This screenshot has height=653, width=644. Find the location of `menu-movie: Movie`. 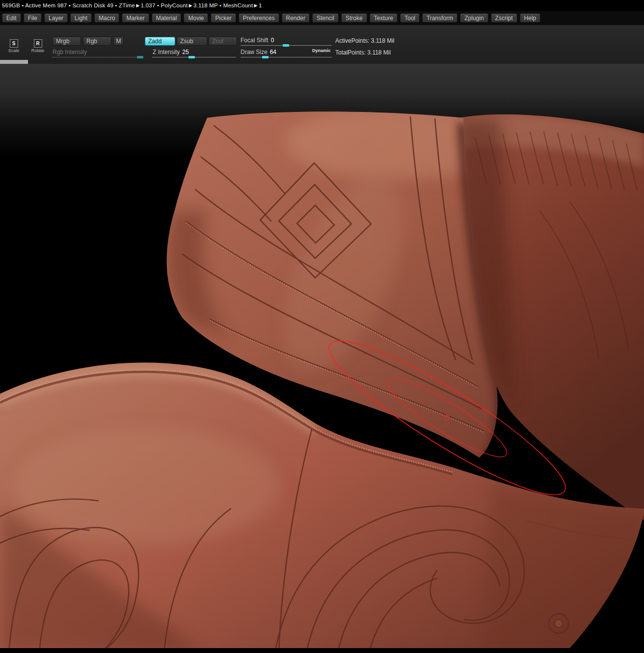

menu-movie: Movie is located at coordinates (196, 18).